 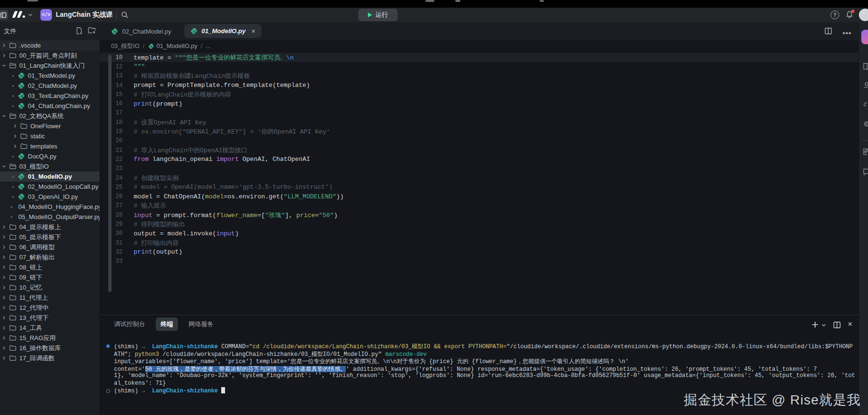 I want to click on editor-tab: 01_ModelIO.py×, so click(x=223, y=31).